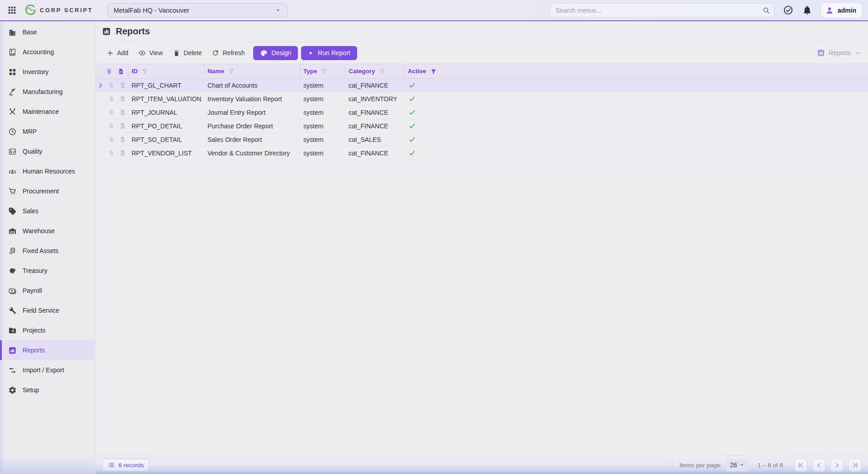 Image resolution: width=868 pixels, height=474 pixels. Describe the element at coordinates (855, 465) in the screenshot. I see `last-page-icon` at that location.